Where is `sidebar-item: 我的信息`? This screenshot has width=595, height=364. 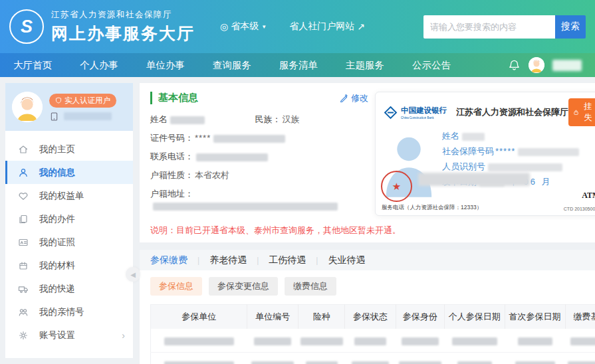
sidebar-item: 我的信息 is located at coordinates (69, 173).